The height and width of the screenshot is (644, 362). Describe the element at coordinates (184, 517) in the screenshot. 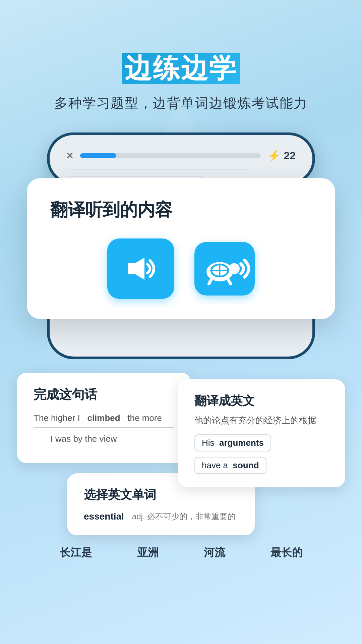

I see `word-option-definition: adj. 必不可少的，非常重要的` at that location.